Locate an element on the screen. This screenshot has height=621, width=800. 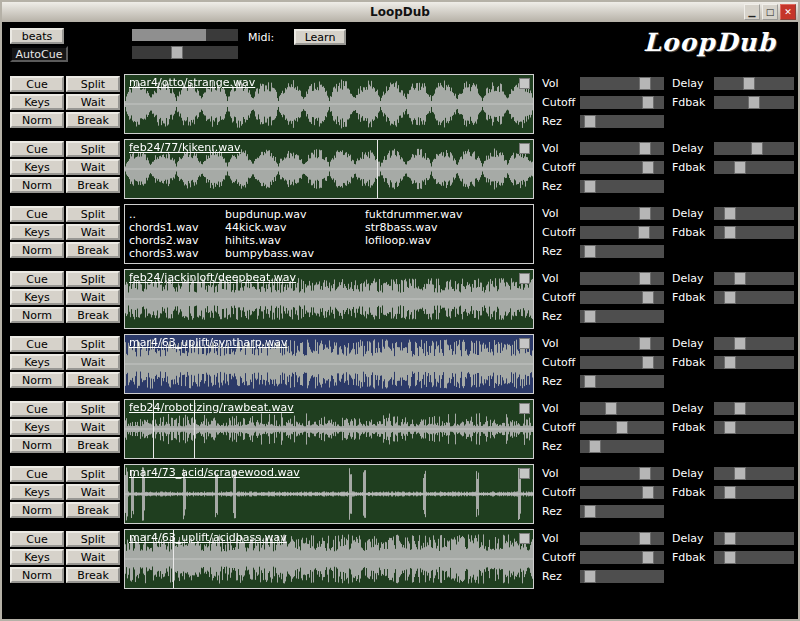
file-item: .. is located at coordinates (177, 214).